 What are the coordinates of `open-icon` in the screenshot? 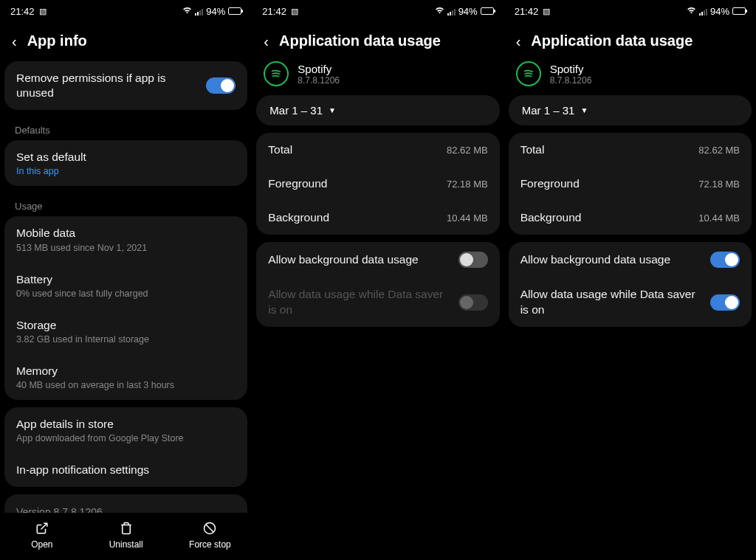 It's located at (42, 528).